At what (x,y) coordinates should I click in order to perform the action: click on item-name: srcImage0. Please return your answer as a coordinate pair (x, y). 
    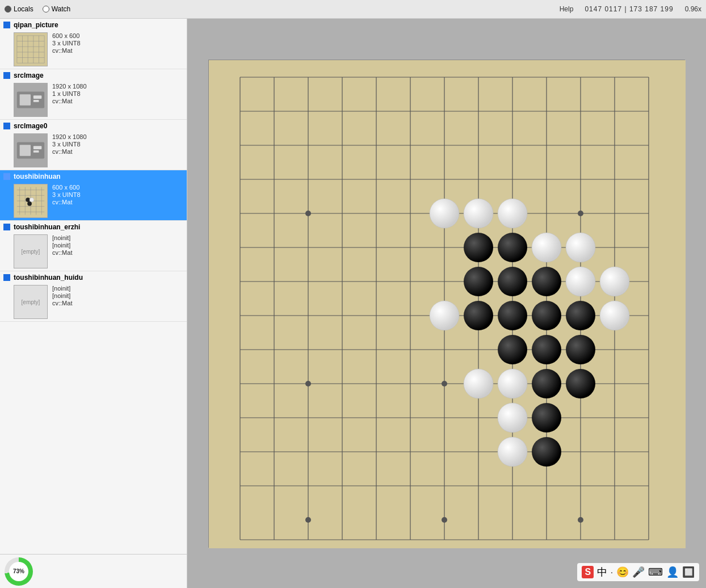
    Looking at the image, I should click on (31, 126).